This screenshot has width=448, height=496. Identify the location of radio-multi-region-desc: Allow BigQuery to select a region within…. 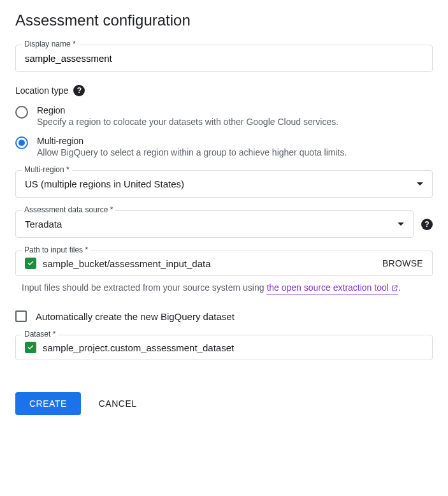
(192, 152).